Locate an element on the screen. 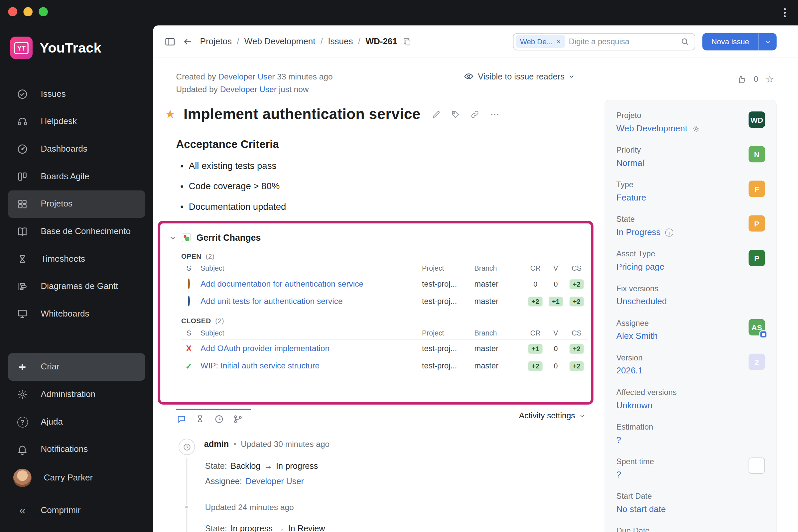  sidebar-item-notifications: Notifications is located at coordinates (77, 449).